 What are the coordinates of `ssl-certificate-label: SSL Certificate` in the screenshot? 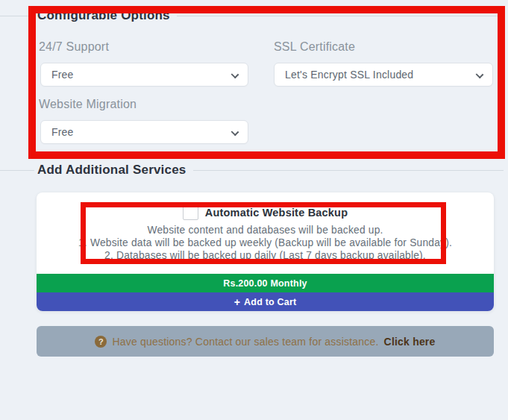 It's located at (315, 47).